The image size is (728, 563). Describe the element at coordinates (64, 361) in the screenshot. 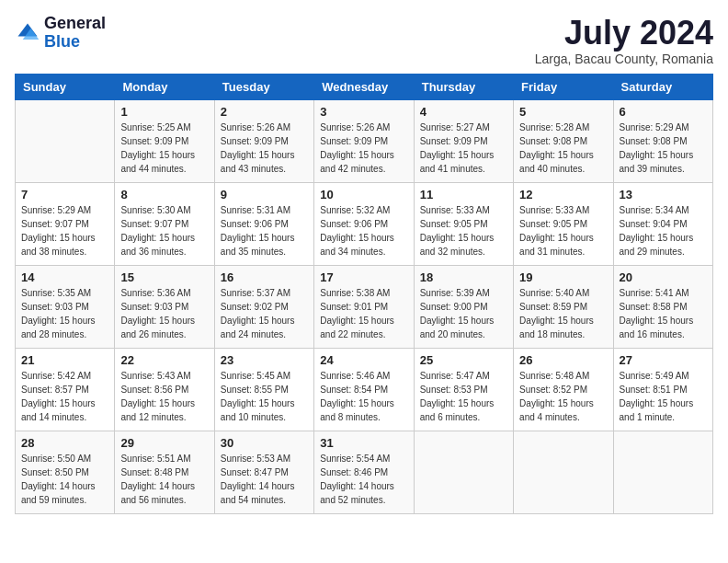

I see `day-number: 21` at that location.